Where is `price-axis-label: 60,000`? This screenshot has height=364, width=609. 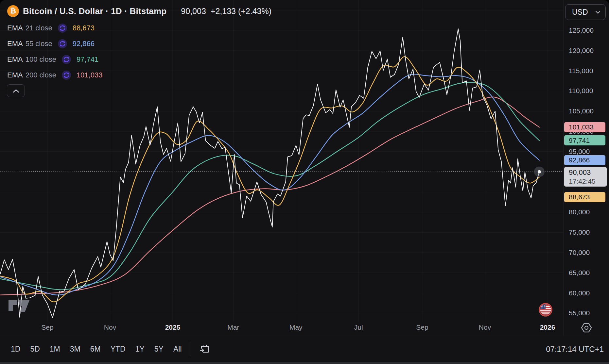 price-axis-label: 60,000 is located at coordinates (579, 293).